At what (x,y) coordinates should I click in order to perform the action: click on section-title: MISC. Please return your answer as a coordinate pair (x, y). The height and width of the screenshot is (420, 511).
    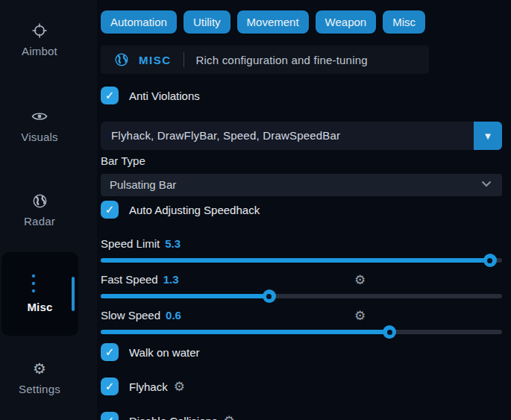
    Looking at the image, I should click on (155, 60).